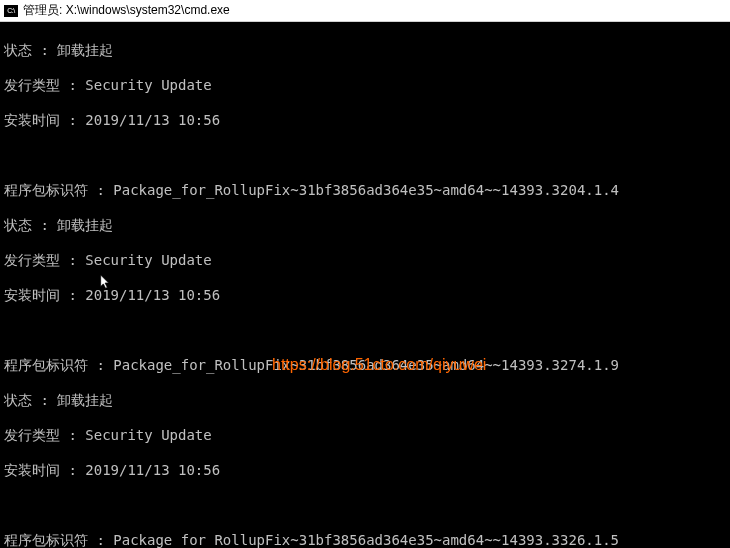 This screenshot has height=548, width=730. I want to click on window-title: 管理员: X:\windows\system32\cmd.exe, so click(126, 10).